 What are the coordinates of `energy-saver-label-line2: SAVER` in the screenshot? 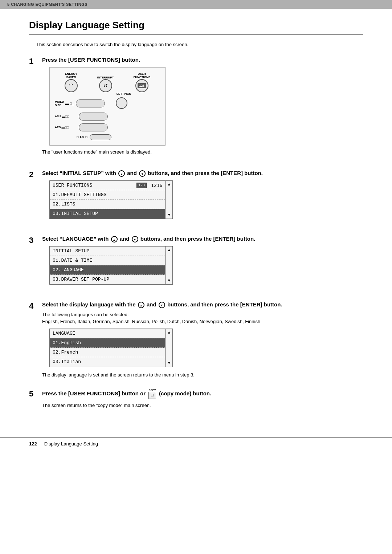 It's located at (71, 77).